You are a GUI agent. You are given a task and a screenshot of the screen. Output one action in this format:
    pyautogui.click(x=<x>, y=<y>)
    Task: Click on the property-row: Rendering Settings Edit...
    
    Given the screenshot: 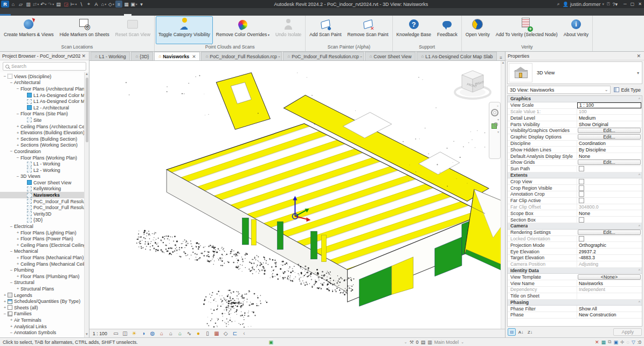 What is the action you would take?
    pyautogui.click(x=574, y=233)
    